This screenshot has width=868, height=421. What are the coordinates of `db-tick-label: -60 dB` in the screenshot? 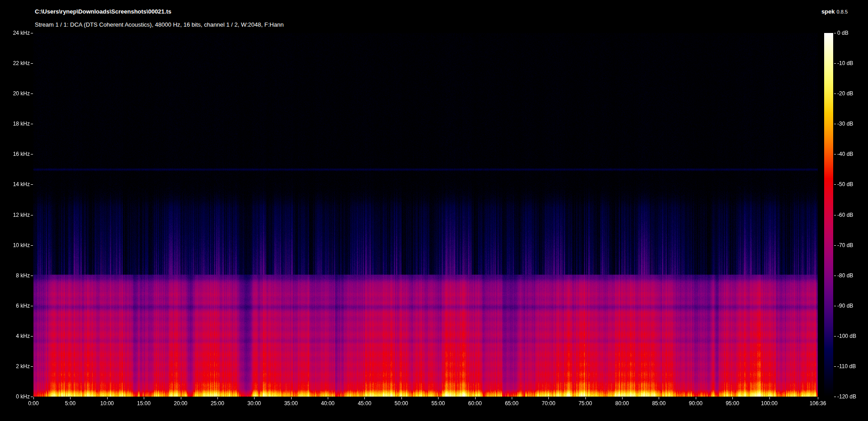 It's located at (845, 215).